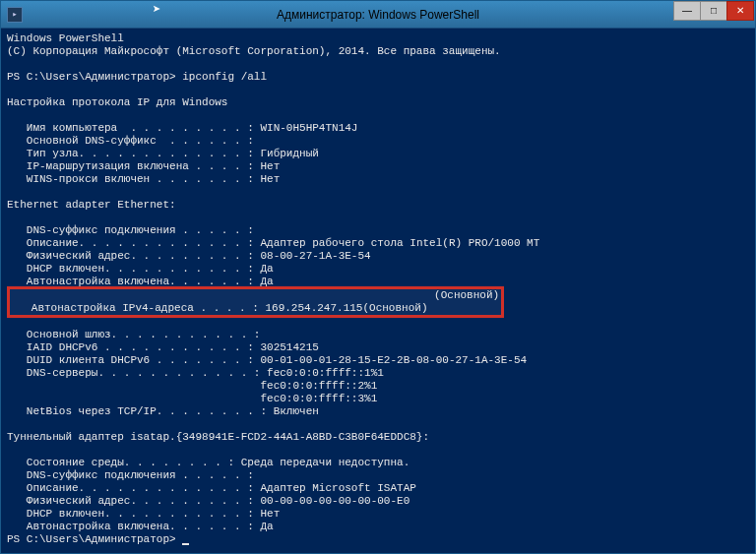  I want to click on highlighted-rows: (Основной) Автонастройка IPv4-адреса . .…, so click(256, 302).